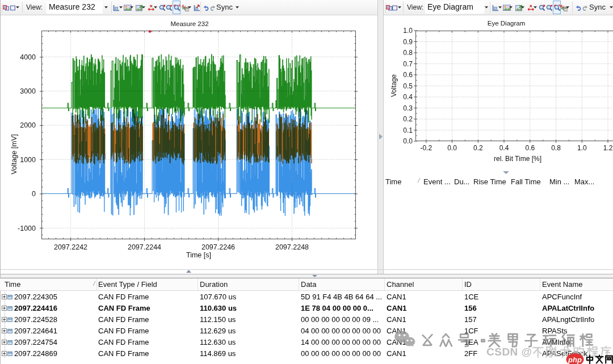 This screenshot has height=364, width=613. Describe the element at coordinates (574, 359) in the screenshot. I see `svg-text: php` at that location.